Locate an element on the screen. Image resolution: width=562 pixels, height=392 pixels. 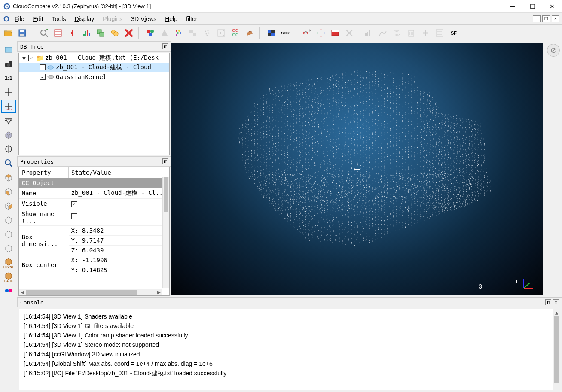
menu-display: Display is located at coordinates (84, 19).